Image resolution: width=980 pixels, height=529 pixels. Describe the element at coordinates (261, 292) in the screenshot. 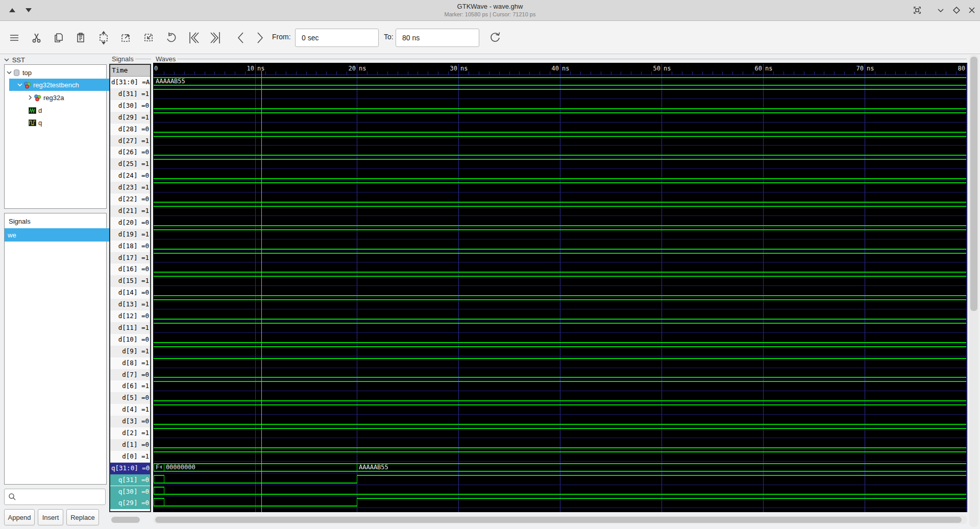

I see `marker-line` at that location.